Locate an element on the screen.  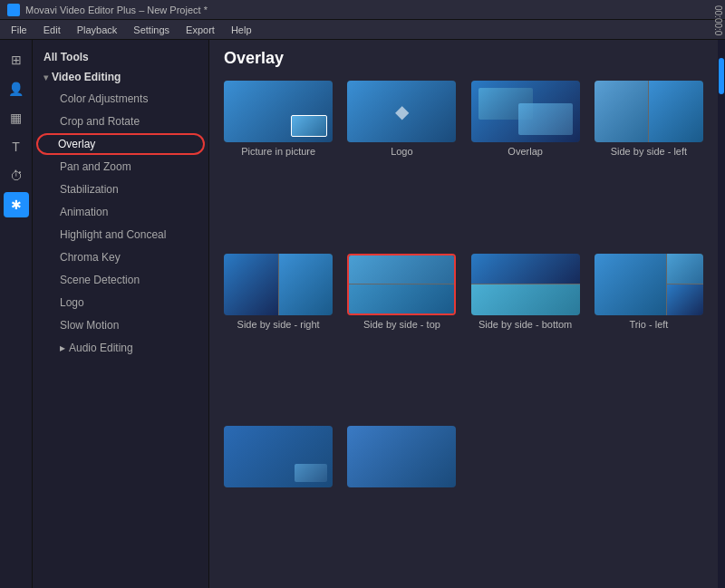
menubar: File Edit Playback Settings Export Help is located at coordinates (362, 30).